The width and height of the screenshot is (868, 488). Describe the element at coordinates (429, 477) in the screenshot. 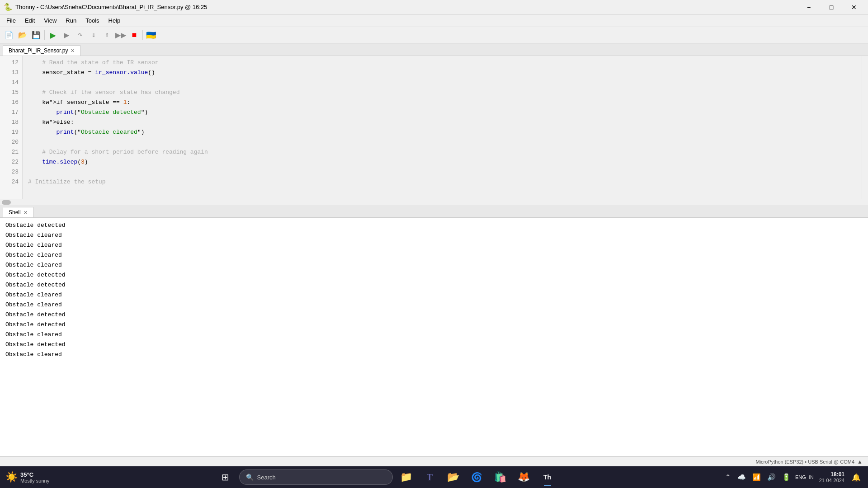

I see `teams-icon: T` at that location.